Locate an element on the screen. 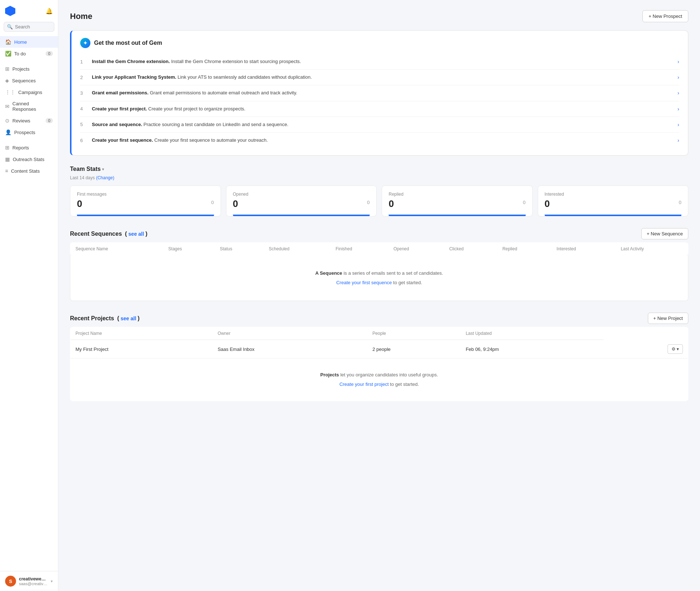 The height and width of the screenshot is (591, 700). sidebar-item-outreach-stats: ▦ Outreach Stats is located at coordinates (29, 159).